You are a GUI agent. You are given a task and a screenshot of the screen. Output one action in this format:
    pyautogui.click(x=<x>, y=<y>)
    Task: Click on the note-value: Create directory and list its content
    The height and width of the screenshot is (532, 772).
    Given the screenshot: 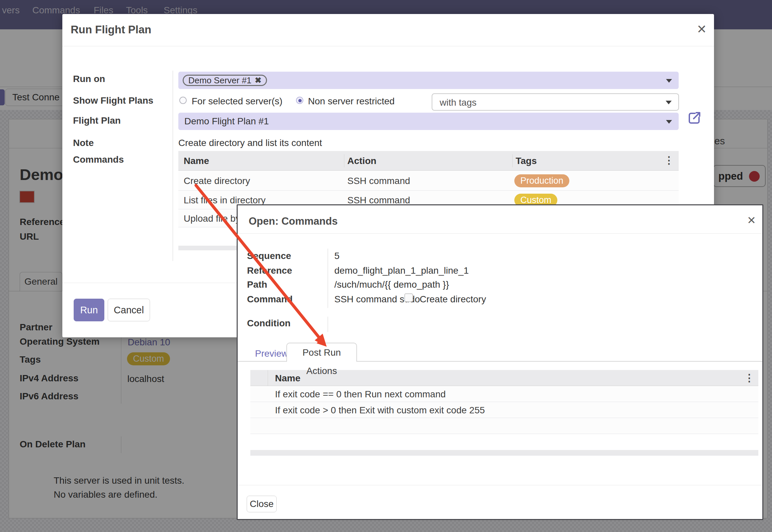 What is the action you would take?
    pyautogui.click(x=250, y=143)
    